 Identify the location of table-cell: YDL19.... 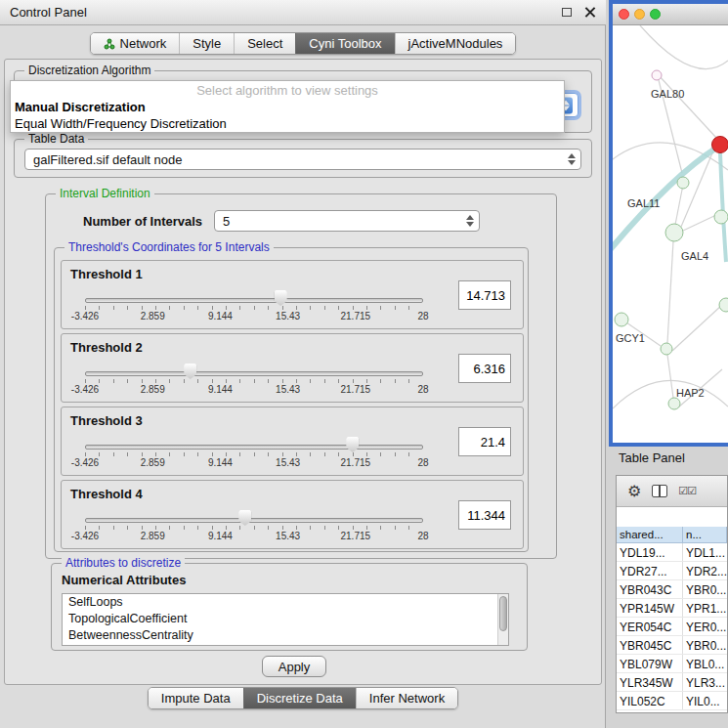
(650, 552).